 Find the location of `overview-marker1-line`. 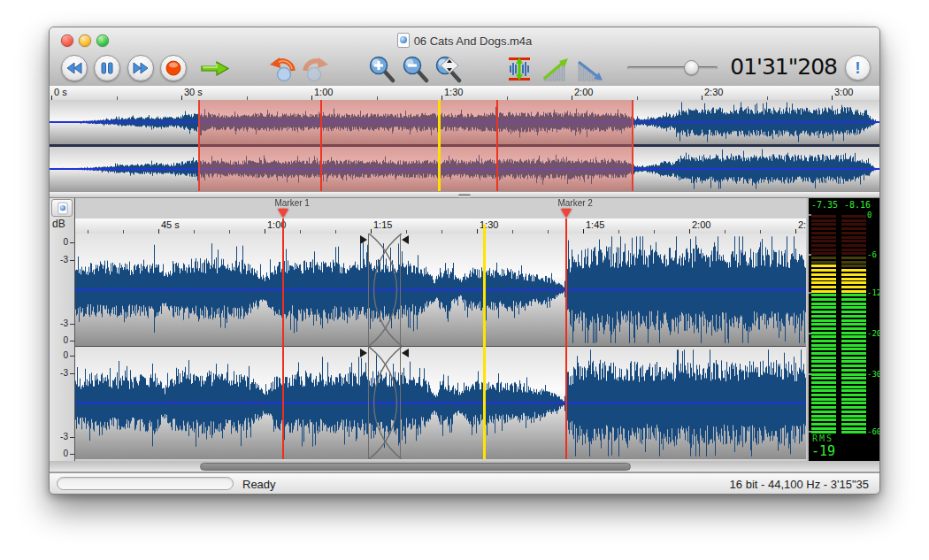

overview-marker1-line is located at coordinates (321, 145).